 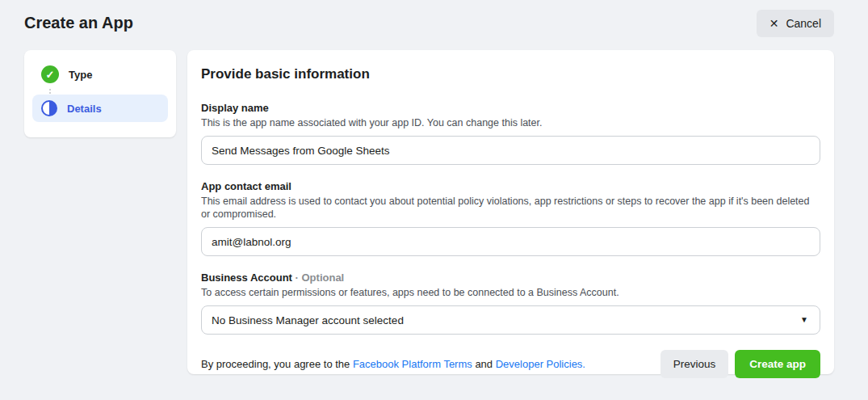 I want to click on contact-email-input, so click(x=510, y=242).